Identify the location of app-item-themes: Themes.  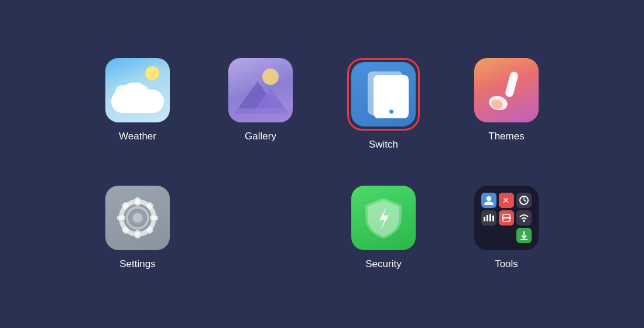
(506, 100).